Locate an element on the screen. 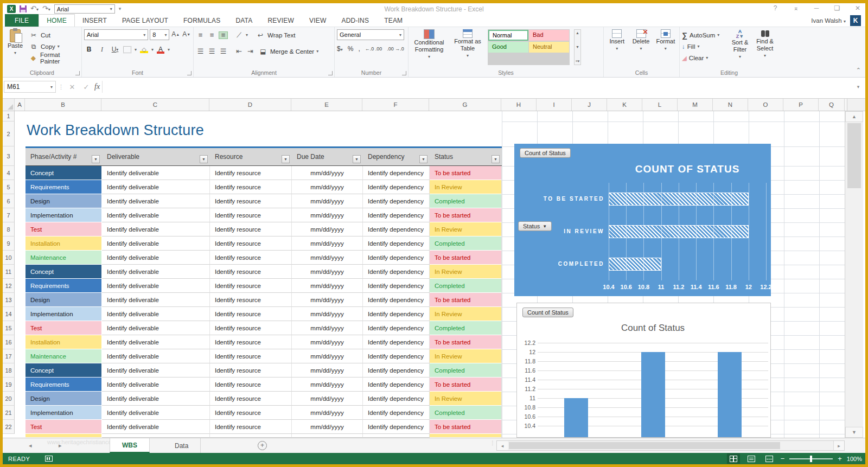 Image resolution: width=868 pixels, height=467 pixels. ribbon-tab-add-ins: ADD-INS is located at coordinates (355, 21).